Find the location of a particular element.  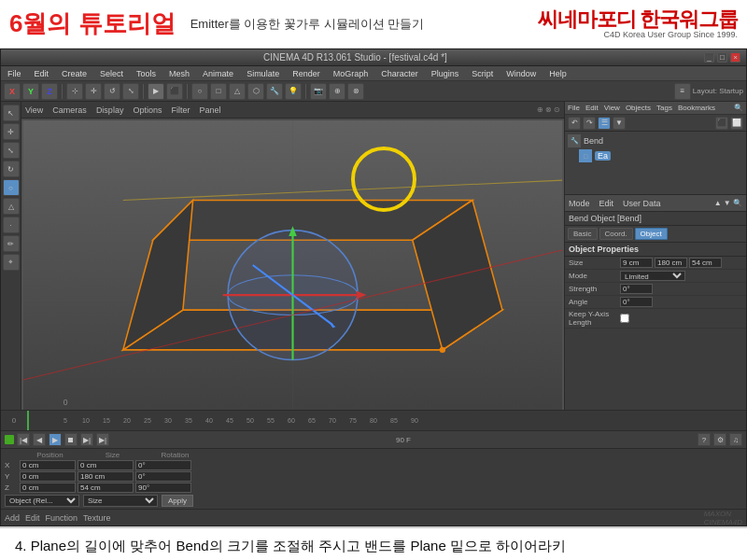

maximize-button: □ is located at coordinates (723, 58).